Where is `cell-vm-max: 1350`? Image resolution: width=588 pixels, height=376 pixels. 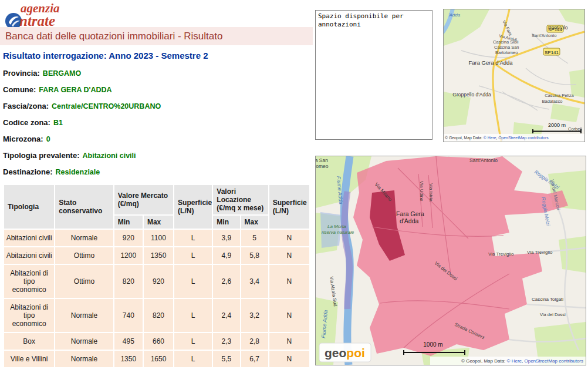 cell-vm-max: 1350 is located at coordinates (158, 256).